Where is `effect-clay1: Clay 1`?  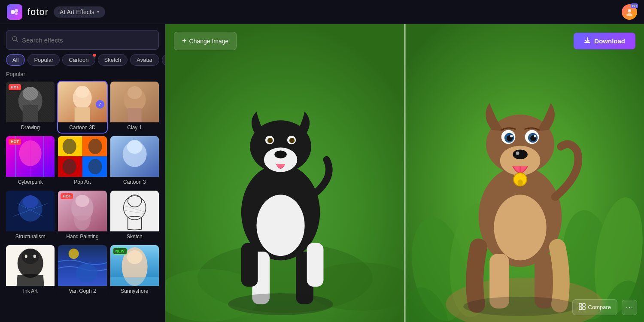
effect-clay1: Clay 1 is located at coordinates (135, 107).